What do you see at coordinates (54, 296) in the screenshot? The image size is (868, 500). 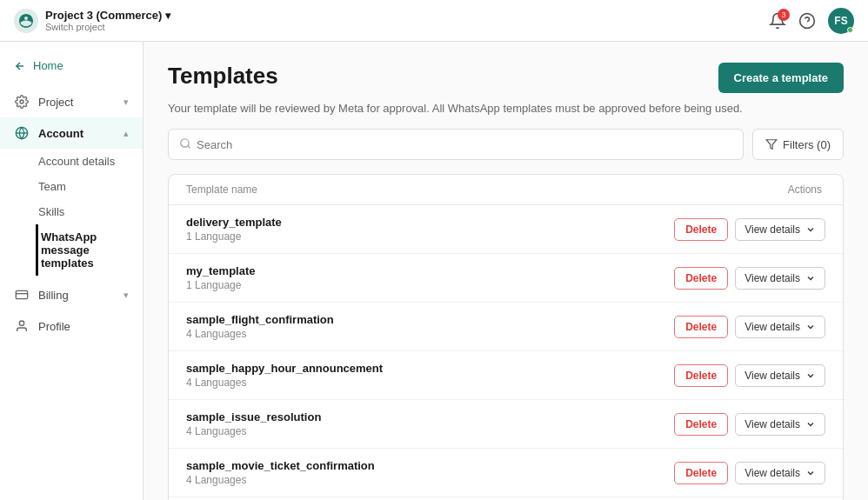 I see `sidebar-billing-label: Billing` at bounding box center [54, 296].